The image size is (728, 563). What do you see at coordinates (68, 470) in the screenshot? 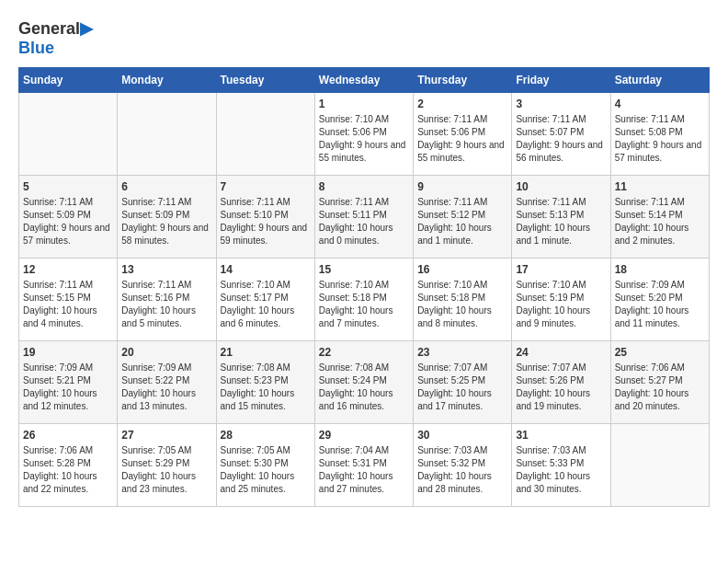
I see `day-info: Sunrise: 7:06 AMSunset: 5:28 PMDaylight:…` at bounding box center [68, 470].